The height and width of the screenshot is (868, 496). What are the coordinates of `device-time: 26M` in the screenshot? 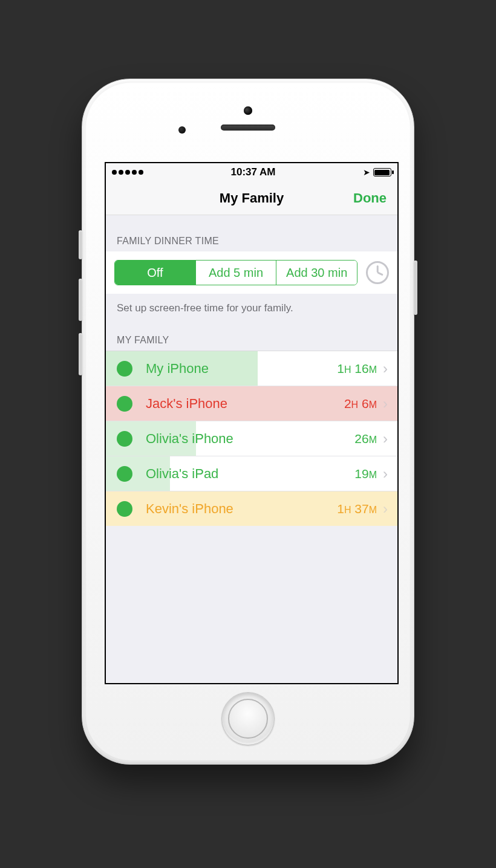 It's located at (365, 439).